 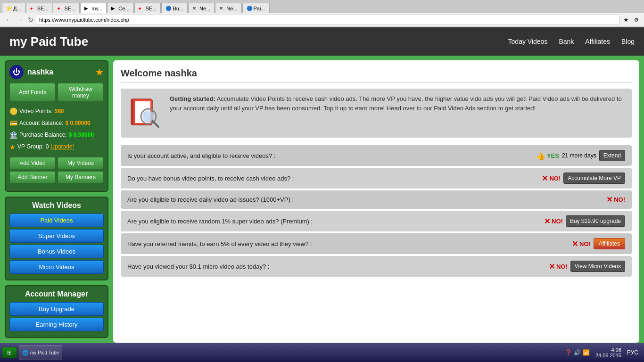 I want to click on address-bar: ← → ↻ ★ ⚙, so click(x=322, y=20).